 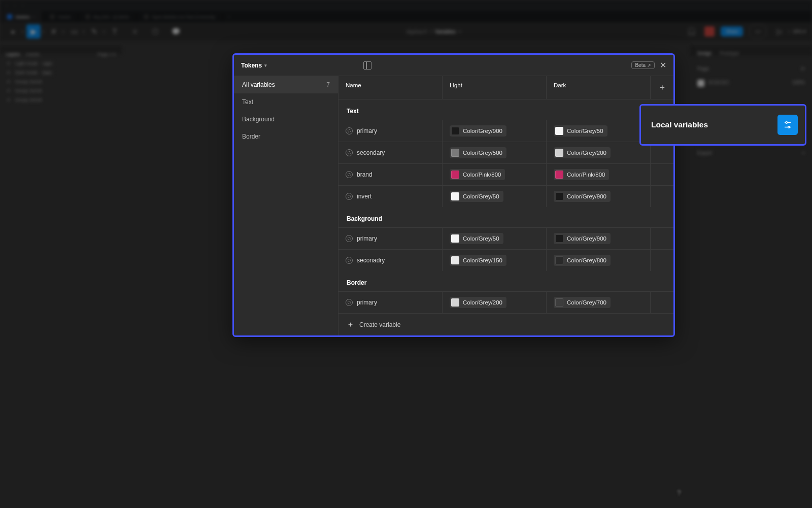 What do you see at coordinates (94, 31) in the screenshot?
I see `pen-tool: ✎▾` at bounding box center [94, 31].